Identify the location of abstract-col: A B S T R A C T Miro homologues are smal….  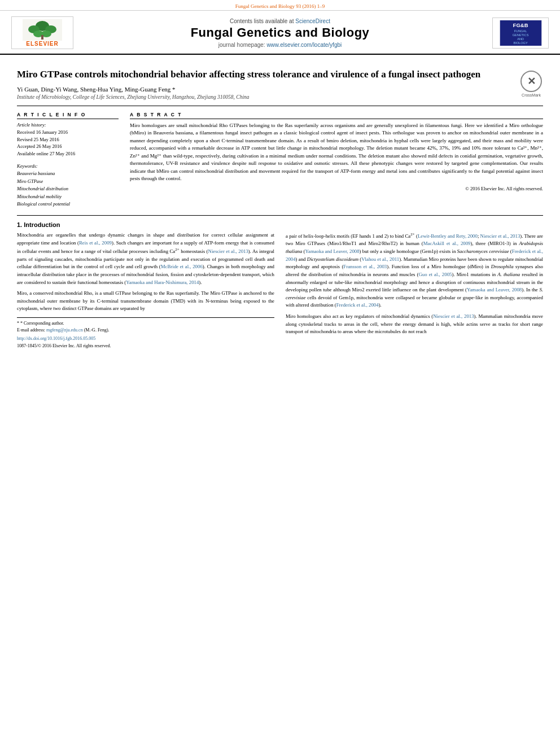
(336, 160).